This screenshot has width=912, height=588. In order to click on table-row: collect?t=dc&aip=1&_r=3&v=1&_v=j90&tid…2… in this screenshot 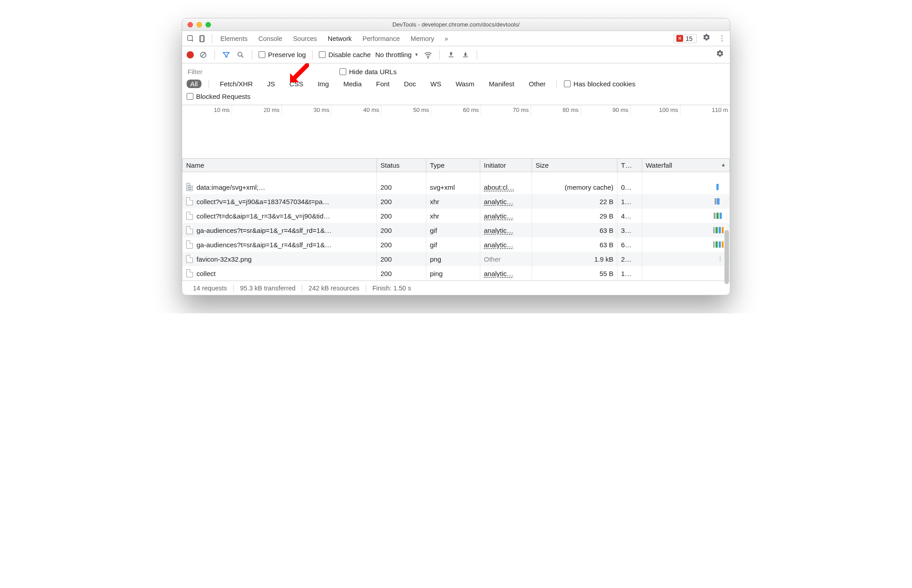, I will do `click(456, 216)`.